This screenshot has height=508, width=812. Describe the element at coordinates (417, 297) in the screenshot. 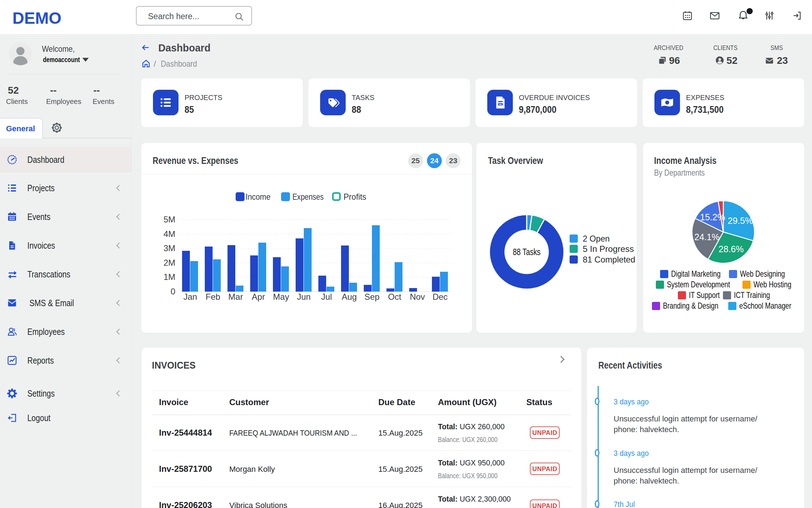

I see `svg-text: Nov` at that location.